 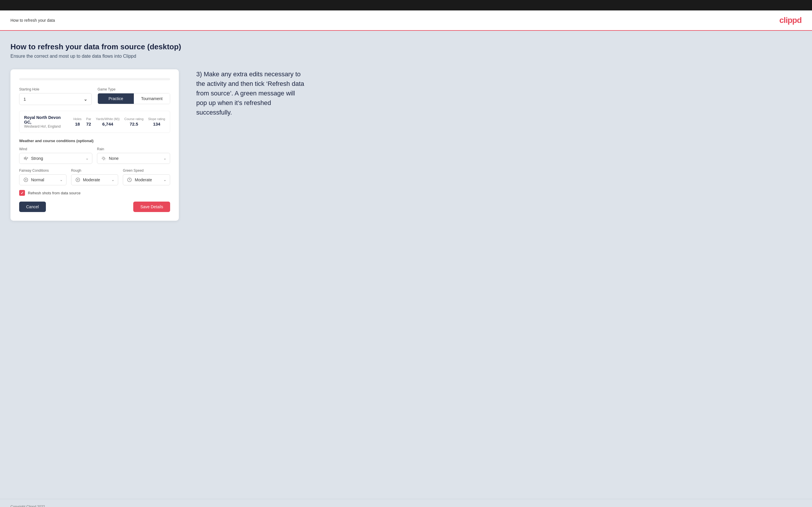 What do you see at coordinates (46, 180) in the screenshot?
I see `fairway-value: Normal` at bounding box center [46, 180].